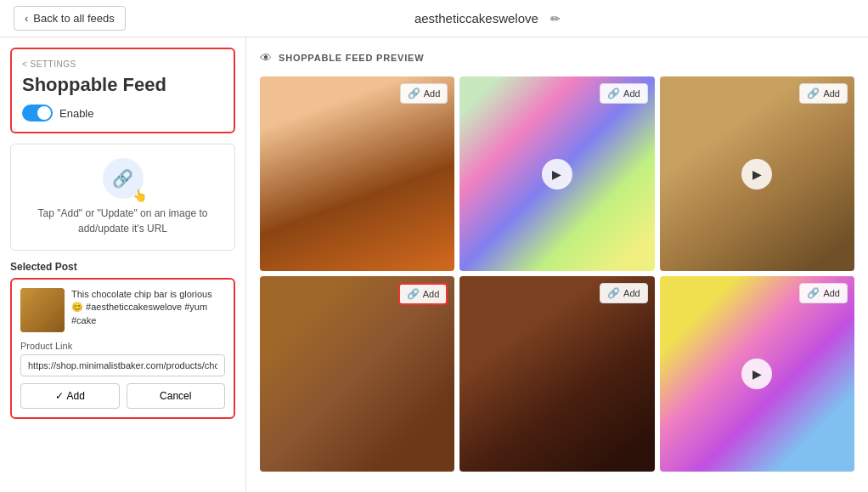  Describe the element at coordinates (42, 310) in the screenshot. I see `post-thumbnail` at that location.